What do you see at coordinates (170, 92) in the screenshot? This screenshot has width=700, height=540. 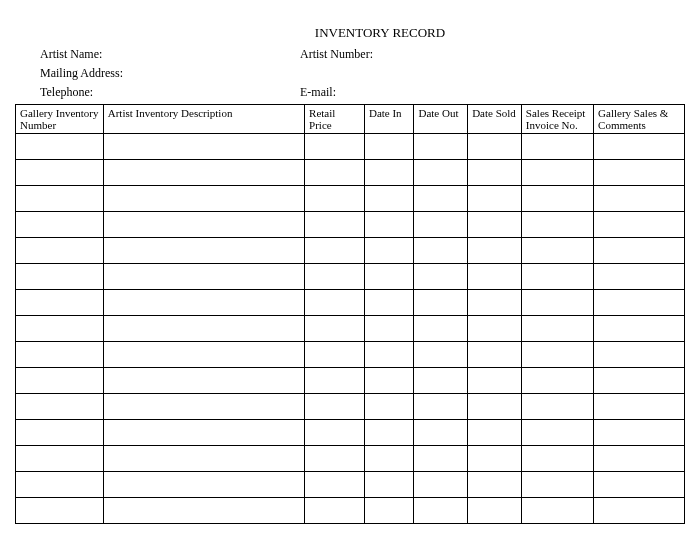 I see `telephone-label: Telephone:` at bounding box center [170, 92].